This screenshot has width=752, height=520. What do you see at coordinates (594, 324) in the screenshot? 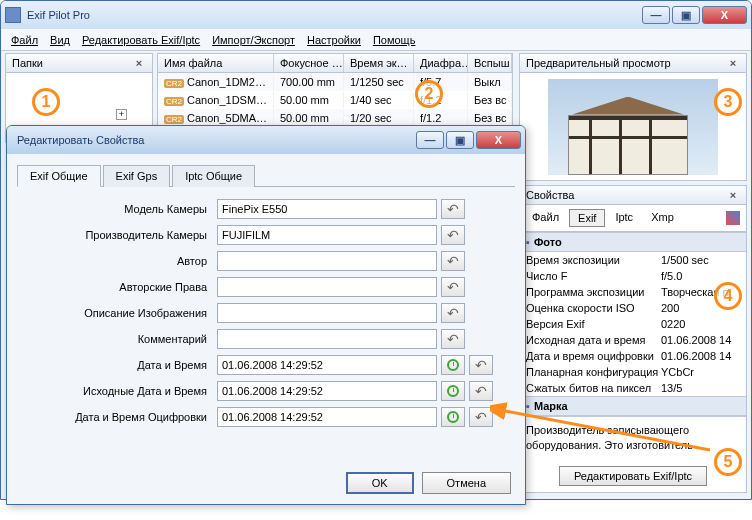
I see `property-key: Версия Exif` at bounding box center [594, 324].